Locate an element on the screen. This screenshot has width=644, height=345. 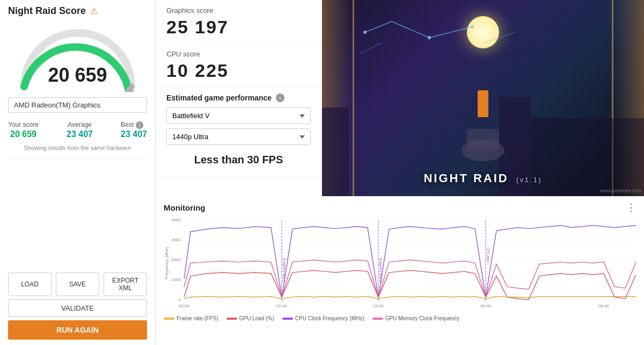
average-score-item: Average 23 407 is located at coordinates (79, 130).